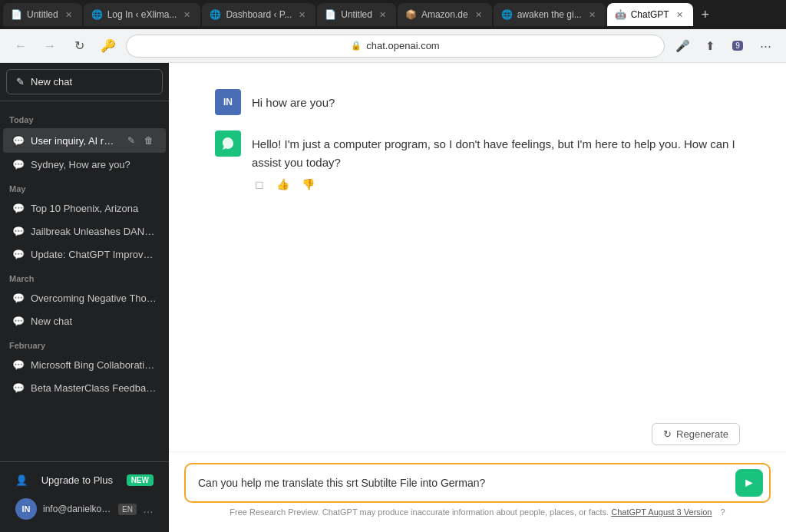 The width and height of the screenshot is (786, 532). I want to click on chat-input, so click(461, 483).